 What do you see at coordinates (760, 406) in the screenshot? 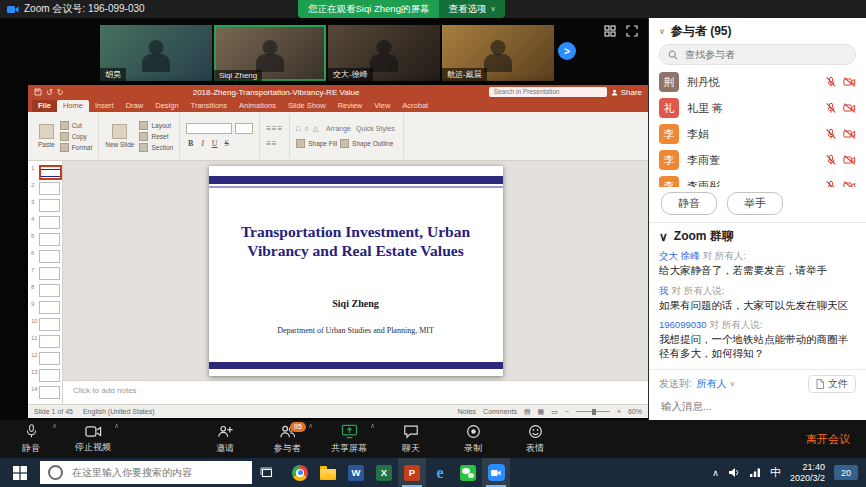
I see `chat-input` at bounding box center [760, 406].